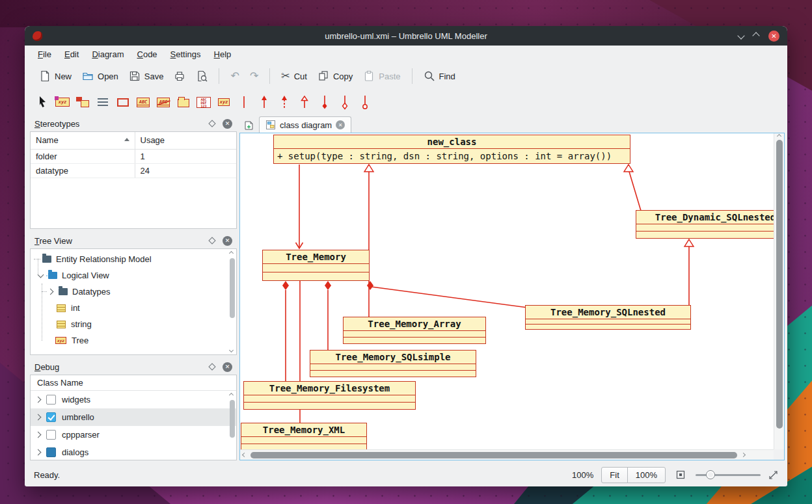  Describe the element at coordinates (743, 455) in the screenshot. I see `scroll-right-icon` at that location.